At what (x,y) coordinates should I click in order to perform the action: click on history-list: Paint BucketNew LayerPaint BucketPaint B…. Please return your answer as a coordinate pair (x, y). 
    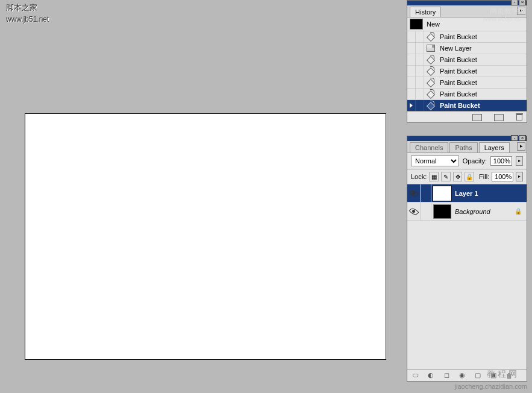
    Looking at the image, I should click on (467, 71).